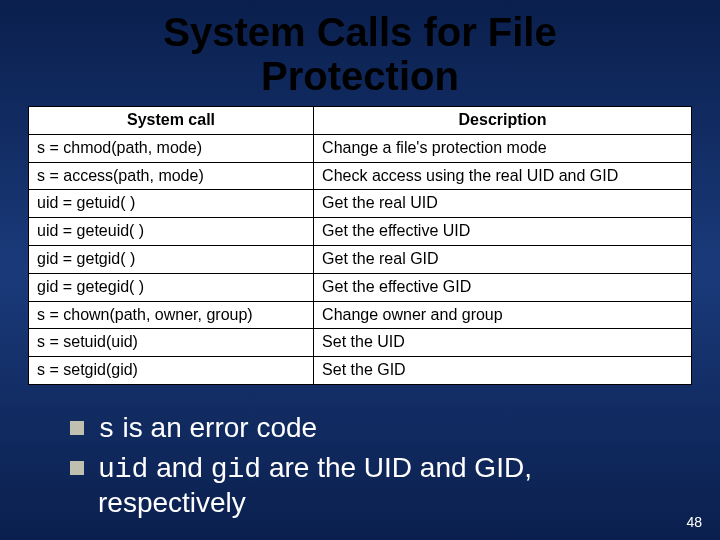  What do you see at coordinates (172, 315) in the screenshot?
I see `cell-syscall: s = chown(path, owner, group)` at bounding box center [172, 315].